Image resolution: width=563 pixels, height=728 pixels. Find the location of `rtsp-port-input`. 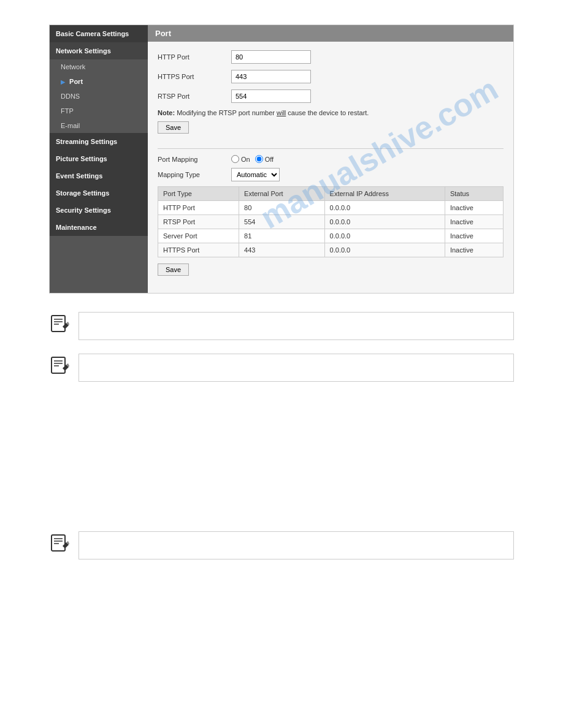

rtsp-port-input is located at coordinates (271, 96).